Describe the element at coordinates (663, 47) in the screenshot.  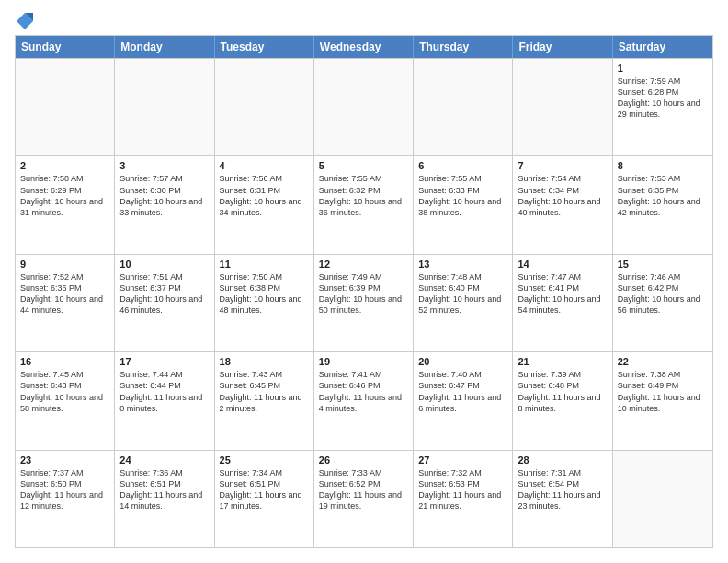
I see `header-day-saturday: Saturday` at that location.